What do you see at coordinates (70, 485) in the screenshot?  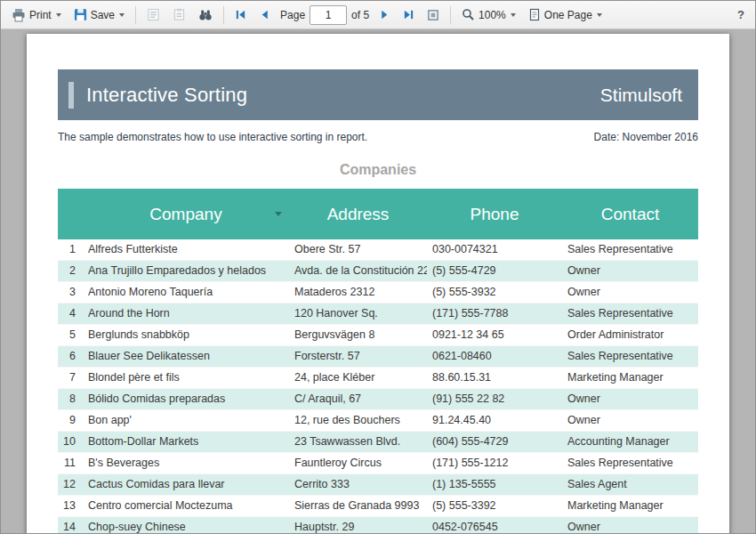 I see `row-number-cell: 12` at bounding box center [70, 485].